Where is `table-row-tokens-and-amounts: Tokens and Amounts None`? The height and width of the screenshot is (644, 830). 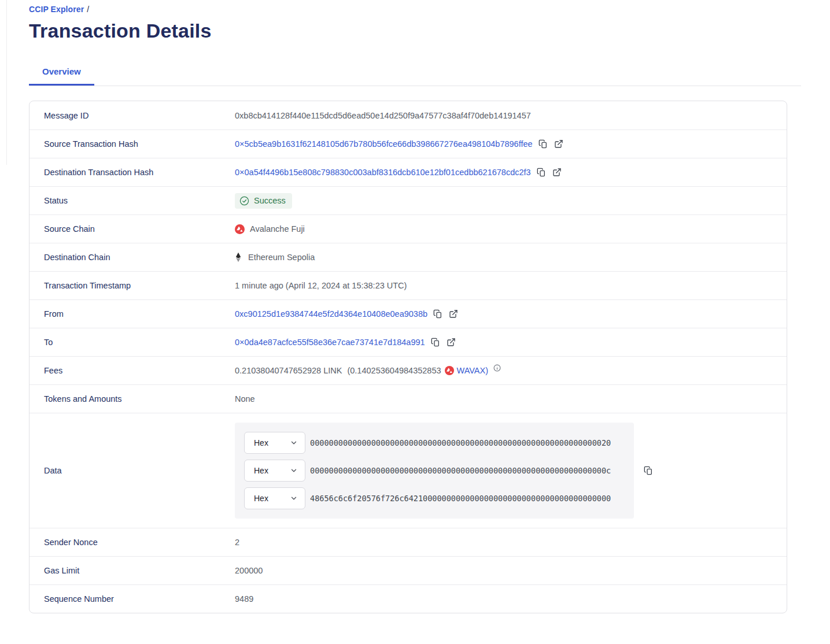
table-row-tokens-and-amounts: Tokens and Amounts None is located at coordinates (408, 399).